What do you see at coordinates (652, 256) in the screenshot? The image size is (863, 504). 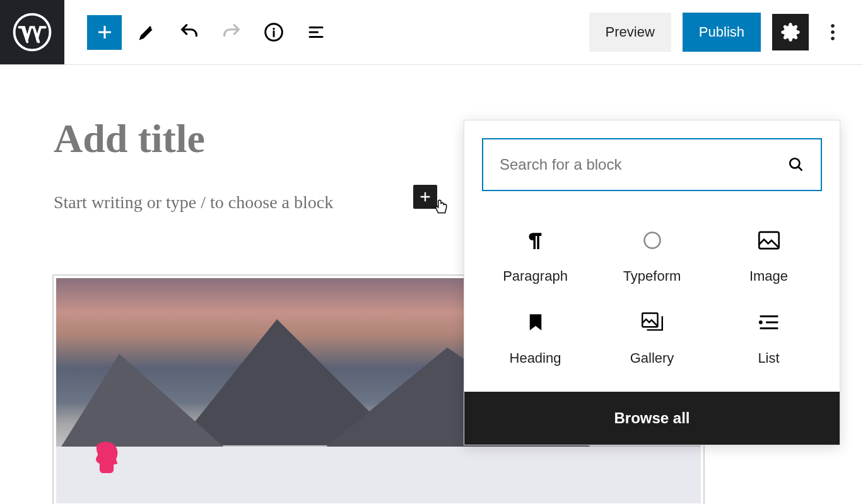 I see `block-item-typeform: Typeform` at bounding box center [652, 256].